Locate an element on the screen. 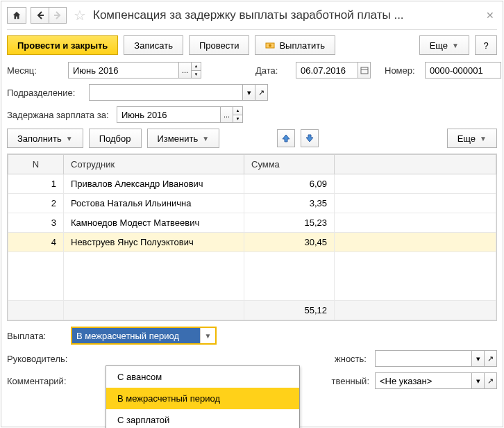 This screenshot has width=504, height=428. table-more-label: Еще is located at coordinates (467, 139).